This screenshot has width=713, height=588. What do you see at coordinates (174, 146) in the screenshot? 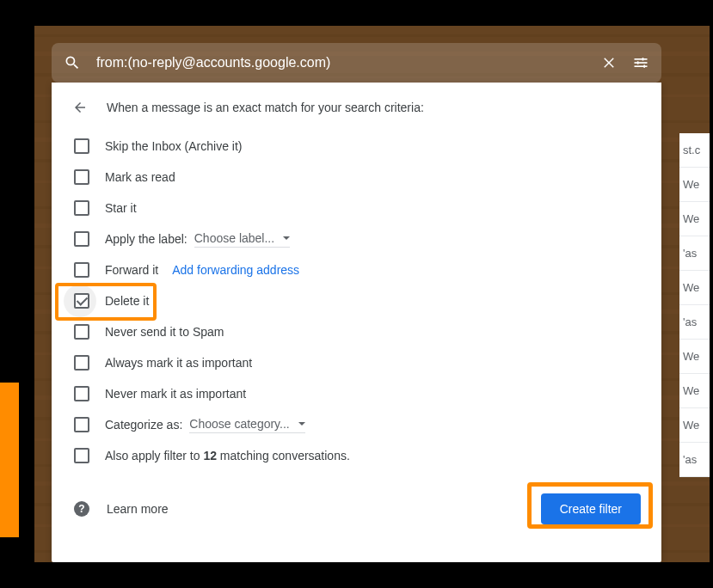
I see `label-skip-inbox: Skip the Inbox (Archive it)` at bounding box center [174, 146].